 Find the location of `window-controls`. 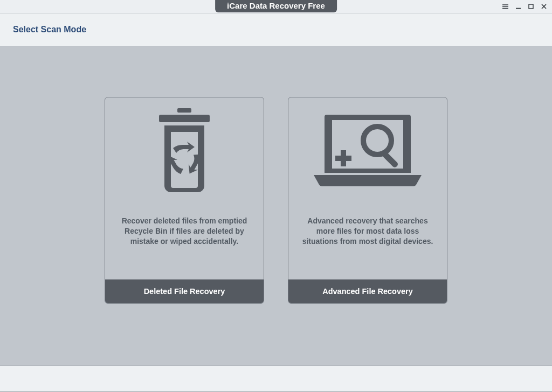

window-controls is located at coordinates (525, 6).